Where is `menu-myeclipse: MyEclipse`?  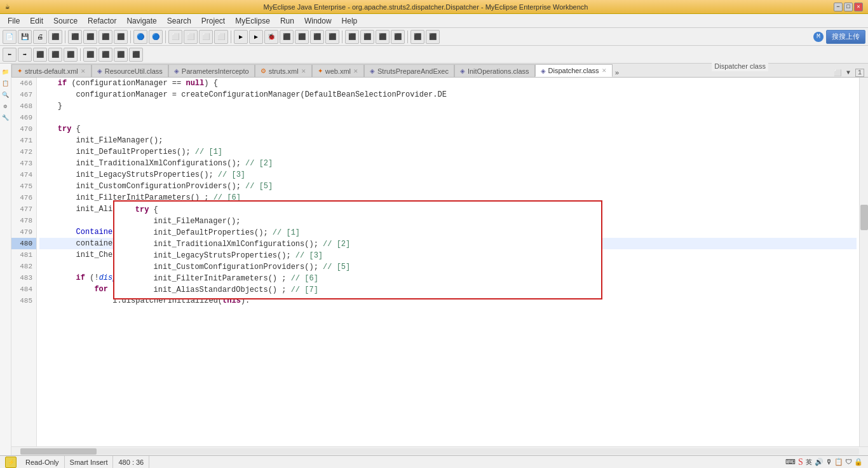
menu-myeclipse: MyEclipse is located at coordinates (253, 21).